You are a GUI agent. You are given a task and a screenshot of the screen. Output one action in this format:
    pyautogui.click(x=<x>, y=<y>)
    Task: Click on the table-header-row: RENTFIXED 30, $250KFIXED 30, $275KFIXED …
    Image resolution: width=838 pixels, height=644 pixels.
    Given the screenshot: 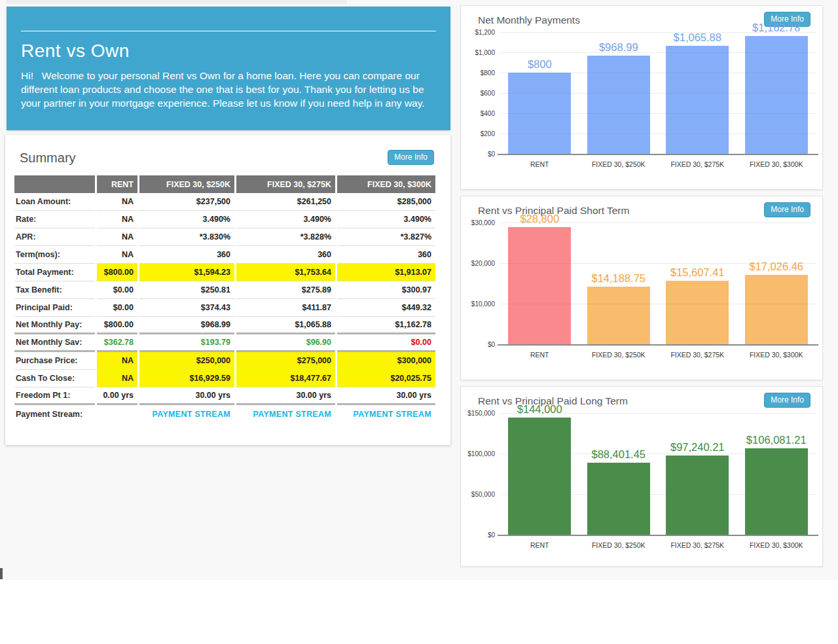 What is the action you would take?
    pyautogui.click(x=226, y=185)
    